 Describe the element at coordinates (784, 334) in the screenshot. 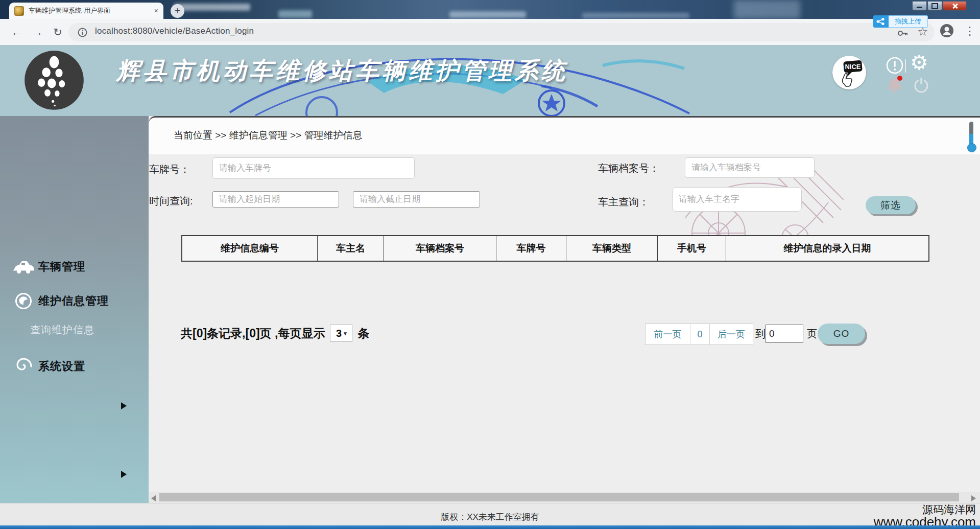

I see `goto-page-input` at that location.